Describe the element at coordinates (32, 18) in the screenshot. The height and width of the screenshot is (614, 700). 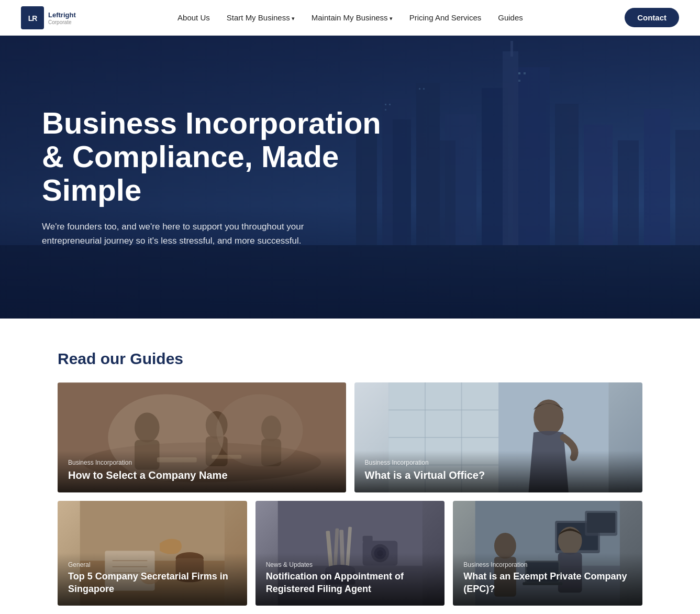
I see `logo-icon: LR` at that location.